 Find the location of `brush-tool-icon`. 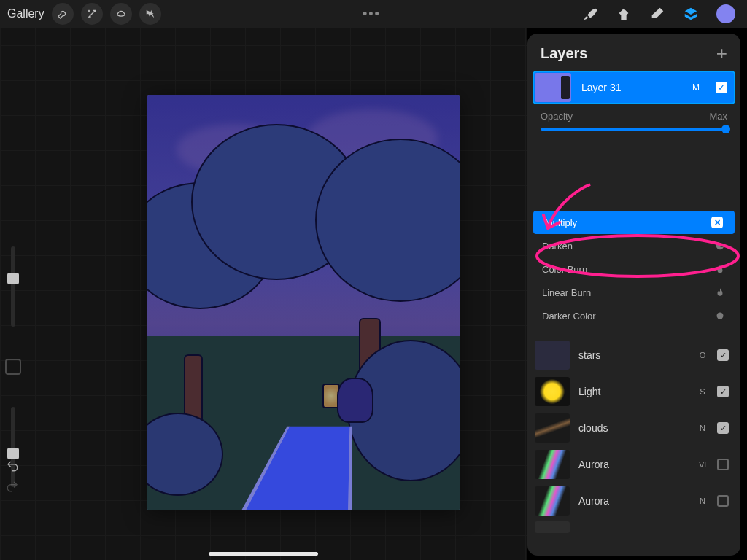

brush-tool-icon is located at coordinates (590, 14).